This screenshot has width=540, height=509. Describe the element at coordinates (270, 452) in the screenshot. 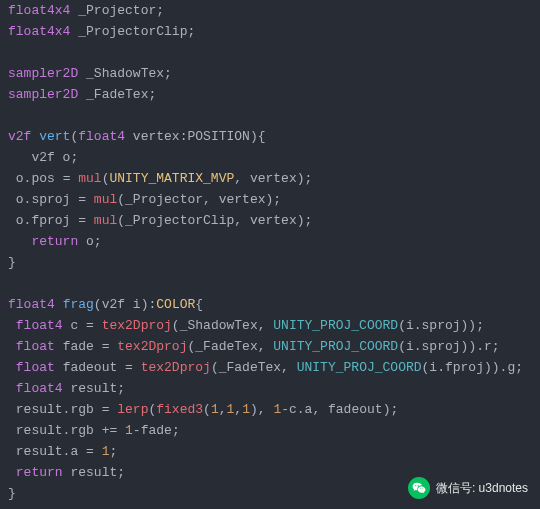

I see `code-line: result.a = 1;` at that location.